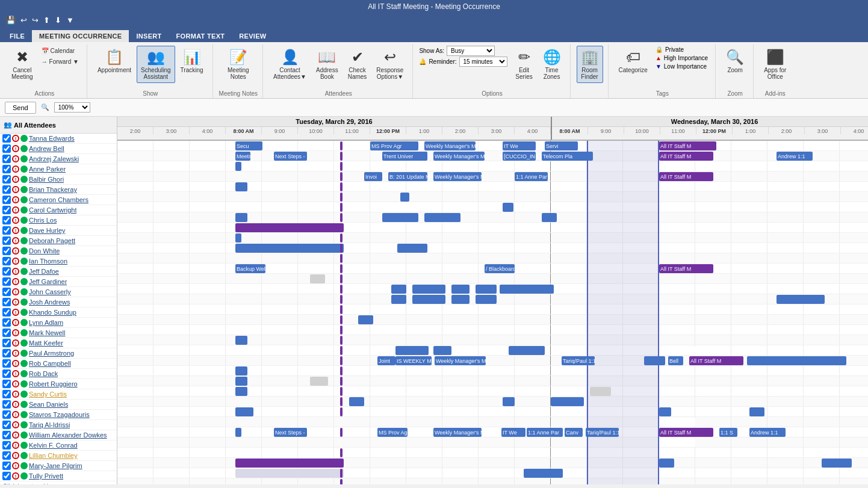 Image resolution: width=868 pixels, height=488 pixels. Describe the element at coordinates (43, 220) in the screenshot. I see `attendee-name-chris: Chris Los` at that location.